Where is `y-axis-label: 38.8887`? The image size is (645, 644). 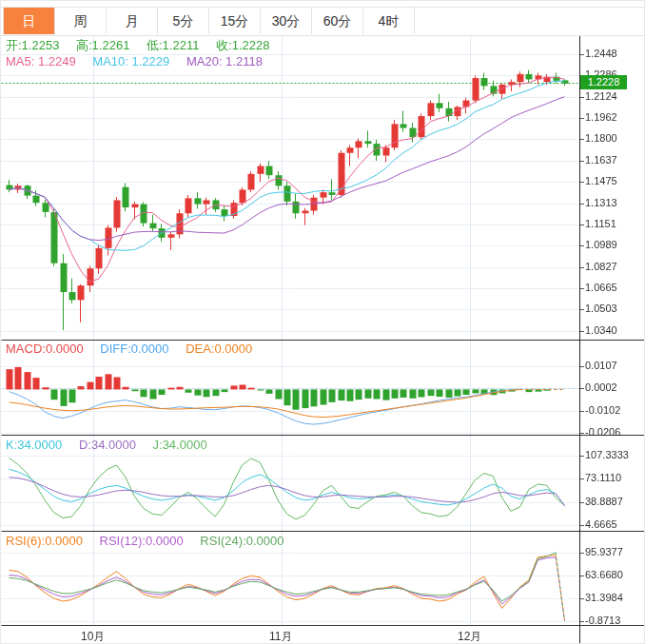
y-axis-label: 38.8887 is located at coordinates (604, 501).